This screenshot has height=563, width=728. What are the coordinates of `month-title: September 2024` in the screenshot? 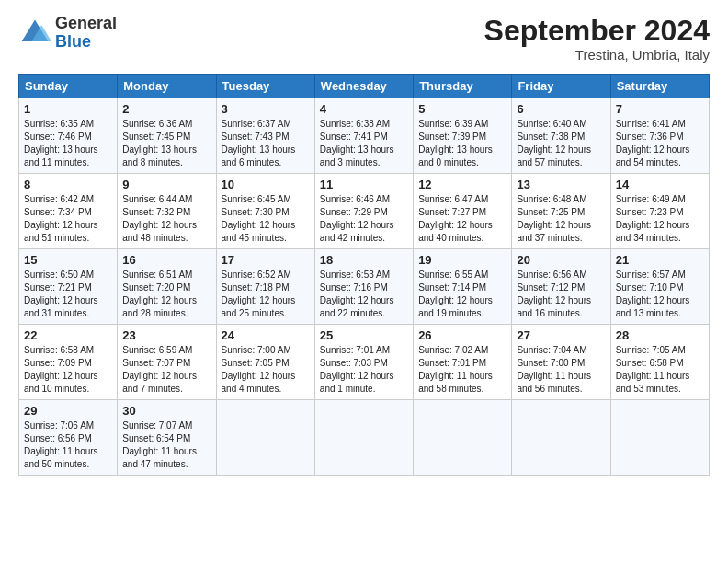 It's located at (597, 31).